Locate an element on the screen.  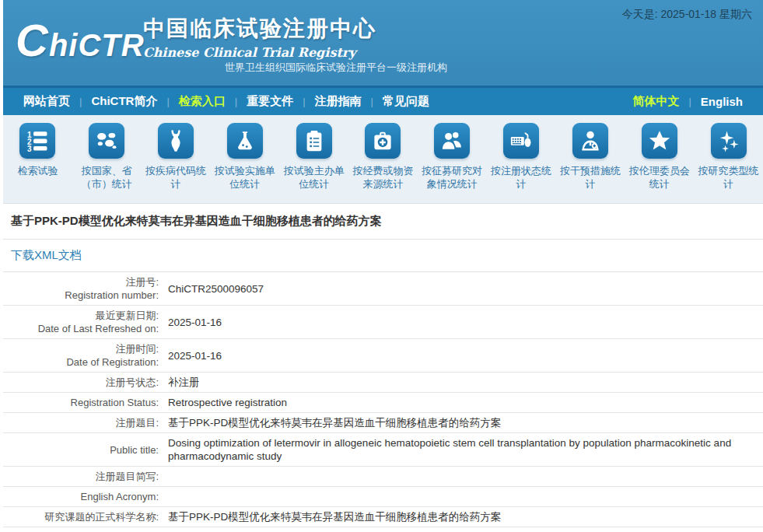
site-brand: 中国临床试验注册中心 Chinese Clinical Trial Regist… is located at coordinates (260, 37).